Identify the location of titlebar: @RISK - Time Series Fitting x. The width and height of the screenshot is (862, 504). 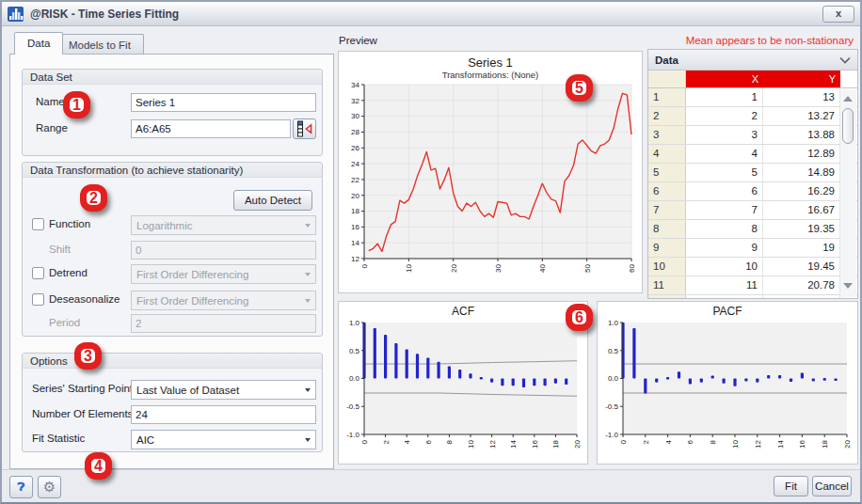
(431, 14).